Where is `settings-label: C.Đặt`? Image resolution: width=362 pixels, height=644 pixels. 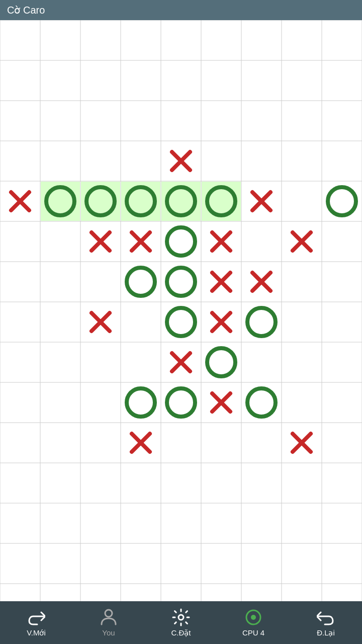 settings-label: C.Đặt is located at coordinates (181, 633).